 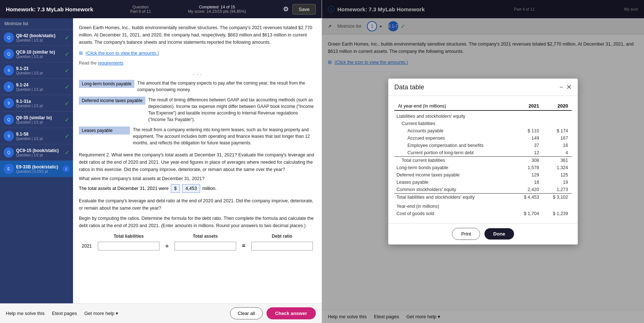 What do you see at coordinates (217, 9) in the screenshot?
I see `score-area: Completed: 14 of 15 My score: 14.23/15 p…` at bounding box center [217, 9].